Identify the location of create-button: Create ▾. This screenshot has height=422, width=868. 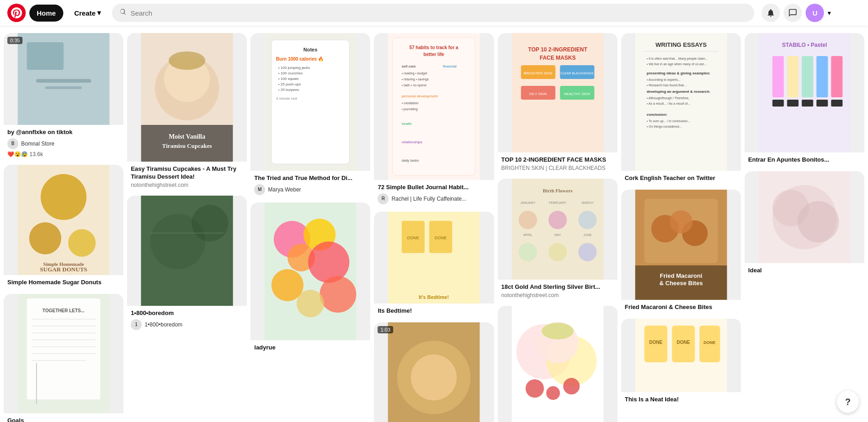
(88, 13).